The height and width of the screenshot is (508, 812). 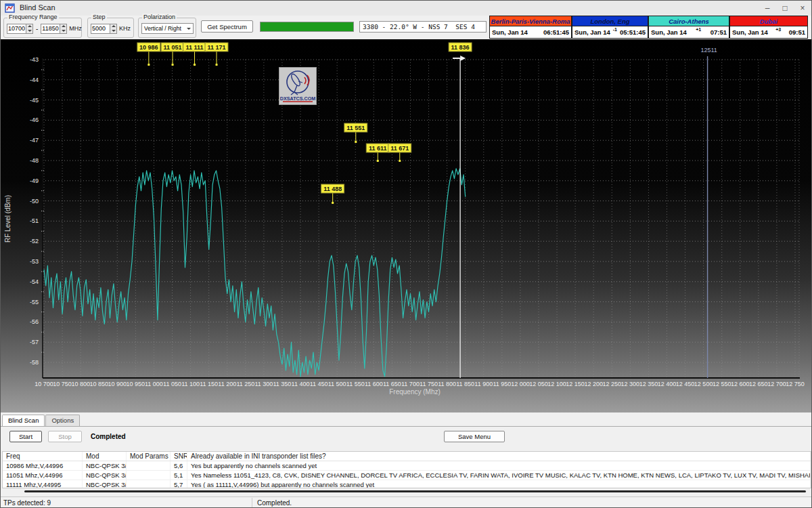 What do you see at coordinates (556, 33) in the screenshot?
I see `clock-time: 06:51:45` at bounding box center [556, 33].